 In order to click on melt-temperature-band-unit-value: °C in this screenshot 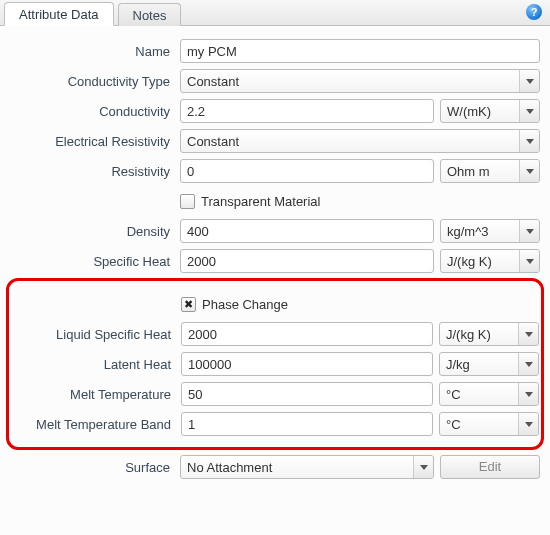, I will do `click(454, 424)`.